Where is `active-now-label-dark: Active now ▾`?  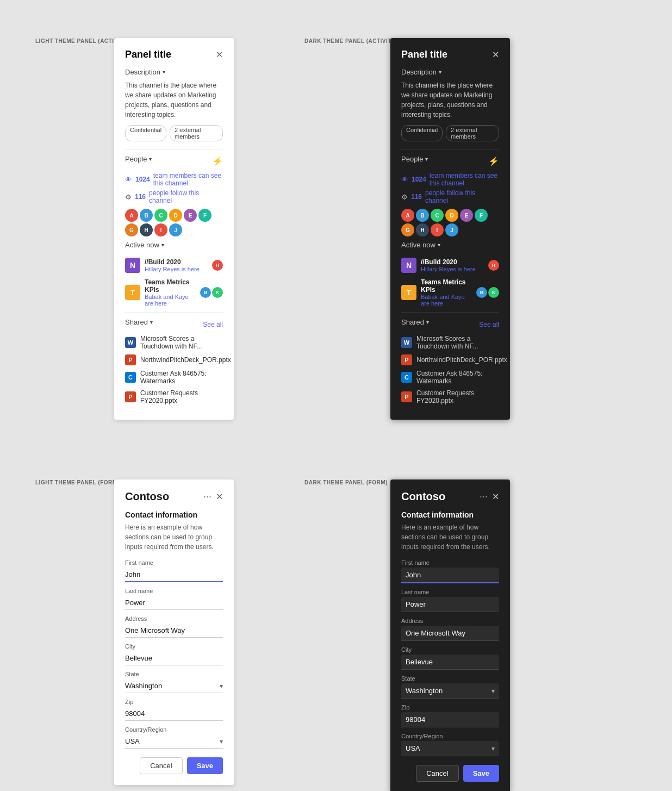
active-now-label-dark: Active now ▾ is located at coordinates (421, 245).